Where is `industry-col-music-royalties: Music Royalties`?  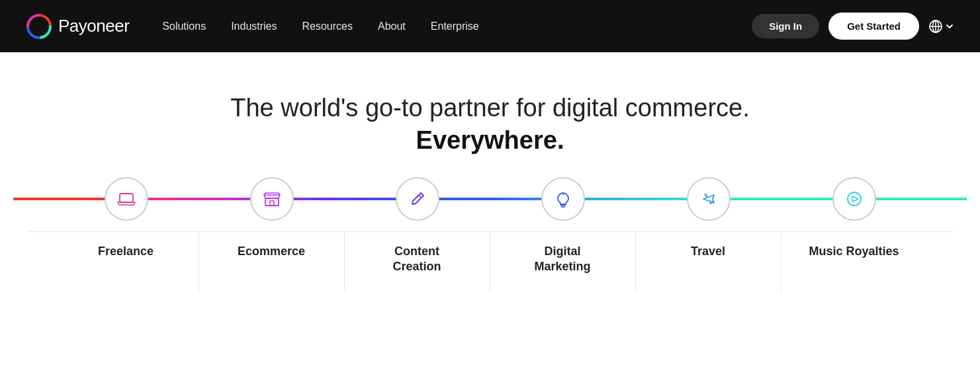
industry-col-music-royalties: Music Royalties is located at coordinates (854, 262).